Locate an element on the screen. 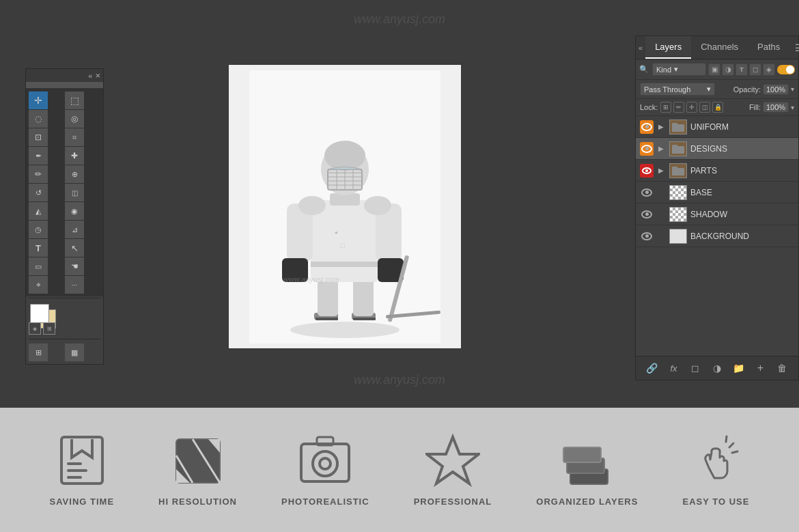 The image size is (799, 532). layer-base: ▶ BASE is located at coordinates (717, 193).